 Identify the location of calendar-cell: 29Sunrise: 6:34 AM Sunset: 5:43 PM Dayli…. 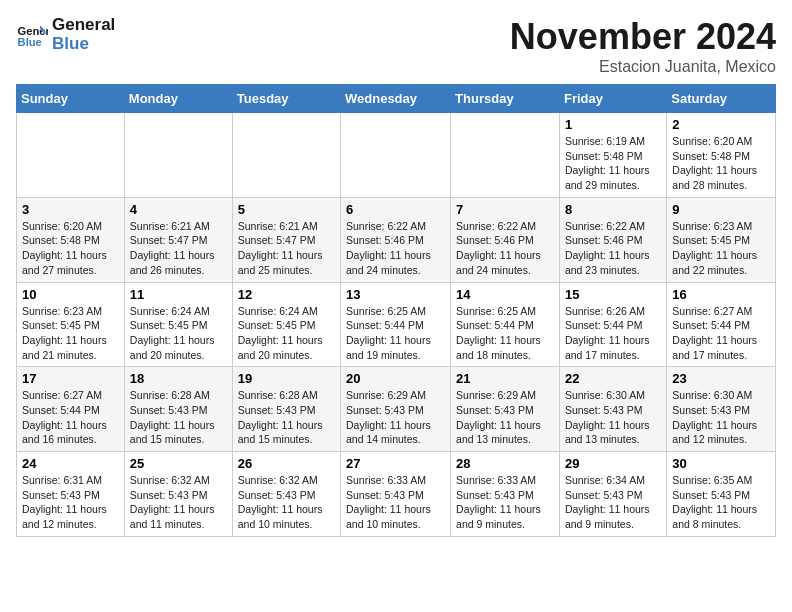
(612, 494).